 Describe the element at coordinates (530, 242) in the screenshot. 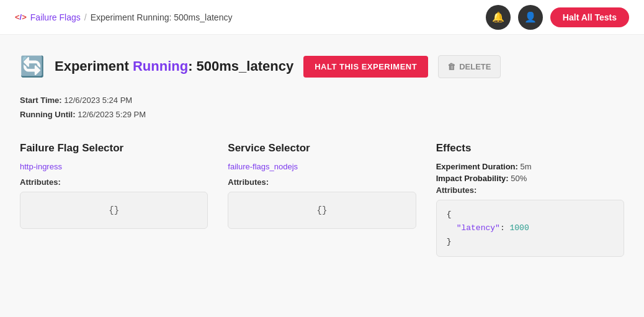

I see `code-line-close: }` at that location.